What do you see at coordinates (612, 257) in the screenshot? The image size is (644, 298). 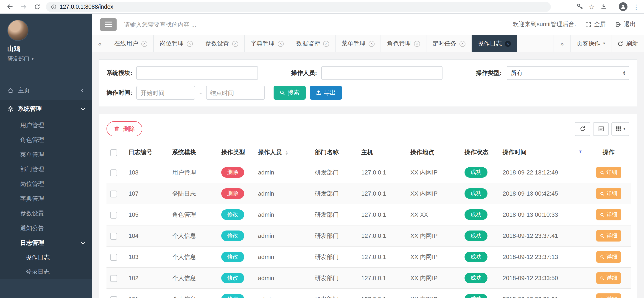 I see `detail-label: 详细` at bounding box center [612, 257].